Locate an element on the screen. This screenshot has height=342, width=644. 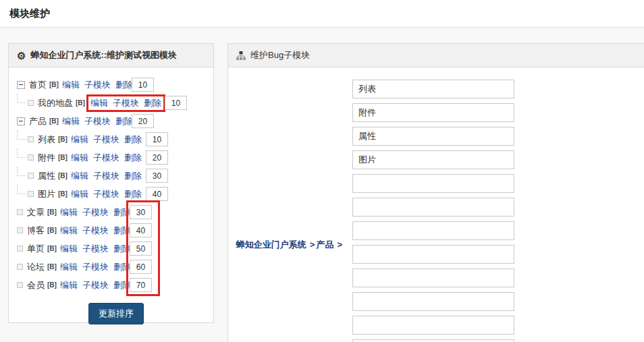
tree-row: 我的地盘[B]编辑子模块删除 is located at coordinates (111, 103).